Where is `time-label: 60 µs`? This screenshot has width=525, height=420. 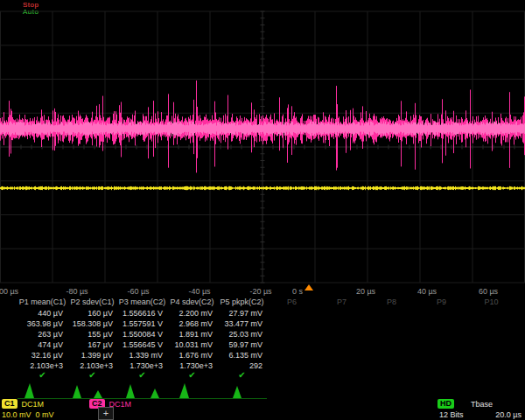 time-label: 60 µs is located at coordinates (488, 291).